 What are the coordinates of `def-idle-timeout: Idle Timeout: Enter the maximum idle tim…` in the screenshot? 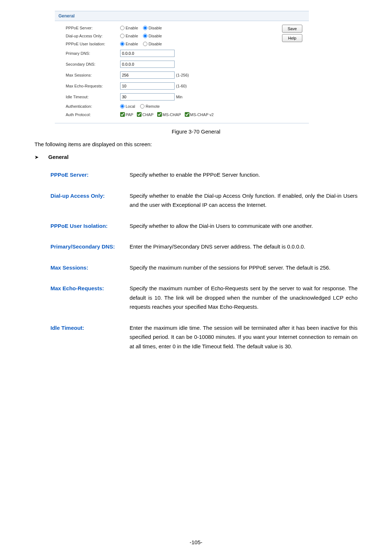 It's located at (204, 337).